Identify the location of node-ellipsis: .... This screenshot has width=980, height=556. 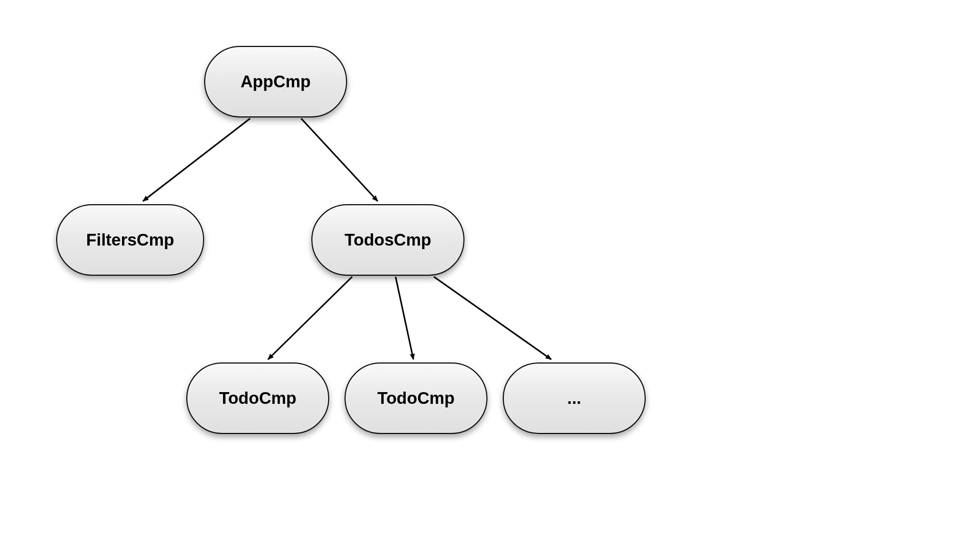
(574, 398).